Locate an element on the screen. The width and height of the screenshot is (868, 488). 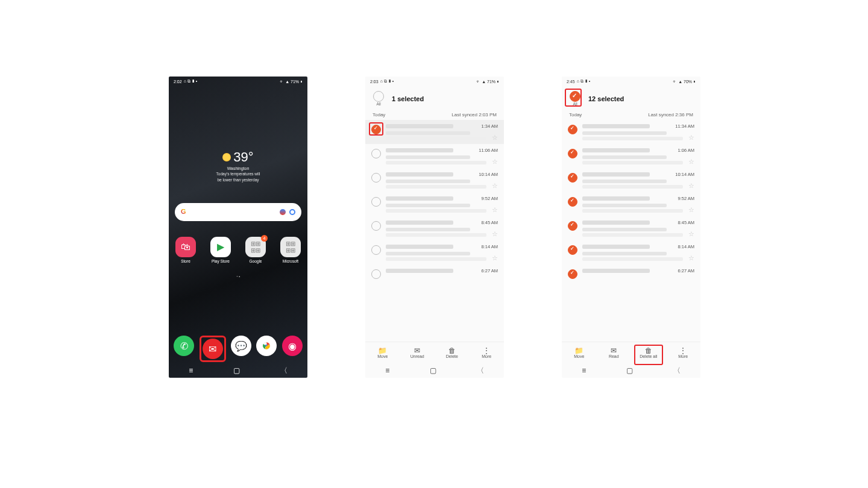
section-today: TodayLast synced 2:36 PM is located at coordinates (631, 114).